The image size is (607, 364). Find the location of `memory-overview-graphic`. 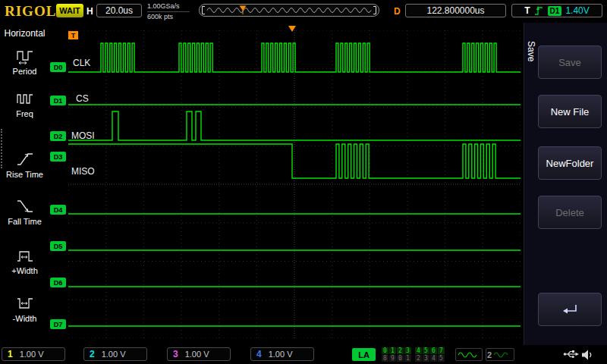

memory-overview-graphic is located at coordinates (289, 11).